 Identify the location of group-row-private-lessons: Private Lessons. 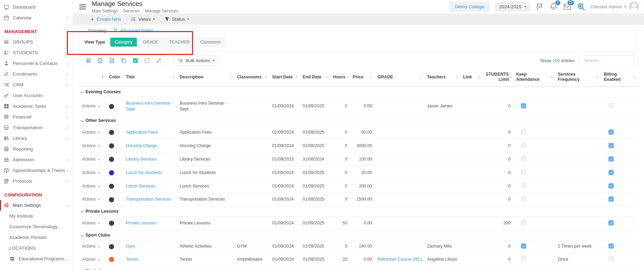
(359, 211).